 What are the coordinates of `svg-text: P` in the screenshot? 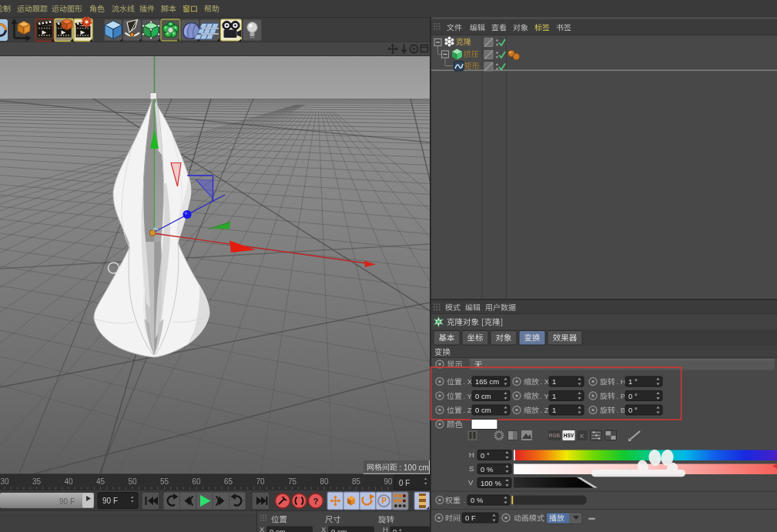 It's located at (383, 500).